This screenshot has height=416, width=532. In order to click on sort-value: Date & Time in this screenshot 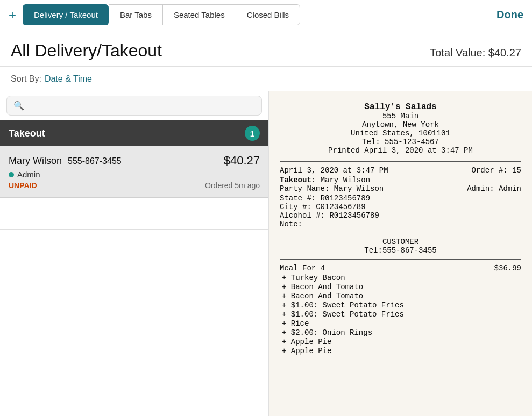, I will do `click(68, 79)`.